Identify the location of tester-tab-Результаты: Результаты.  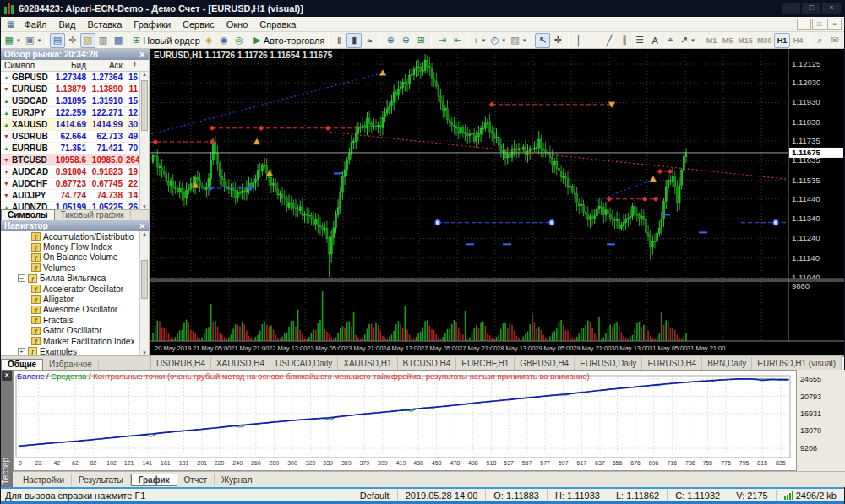
(101, 480).